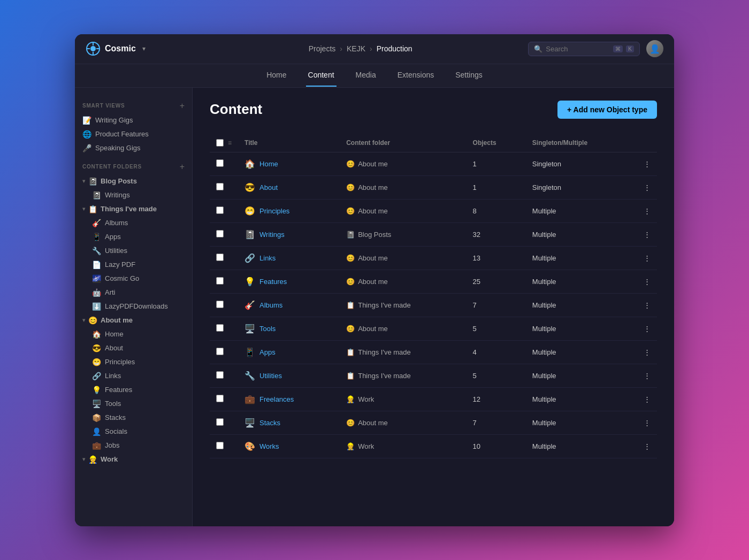 The width and height of the screenshot is (749, 560). I want to click on folder-name-7: About me, so click(373, 328).